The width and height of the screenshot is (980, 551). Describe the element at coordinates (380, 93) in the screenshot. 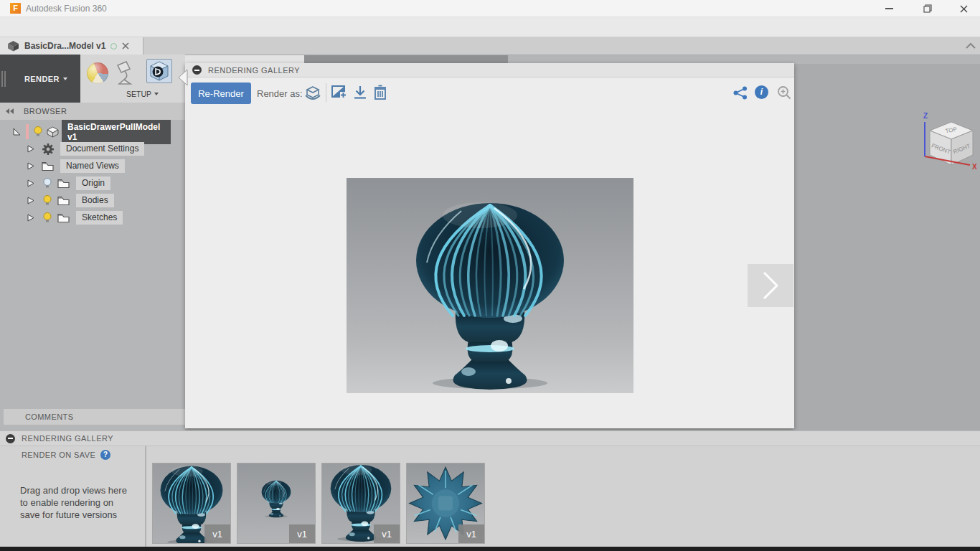

I see `delete-icon` at that location.